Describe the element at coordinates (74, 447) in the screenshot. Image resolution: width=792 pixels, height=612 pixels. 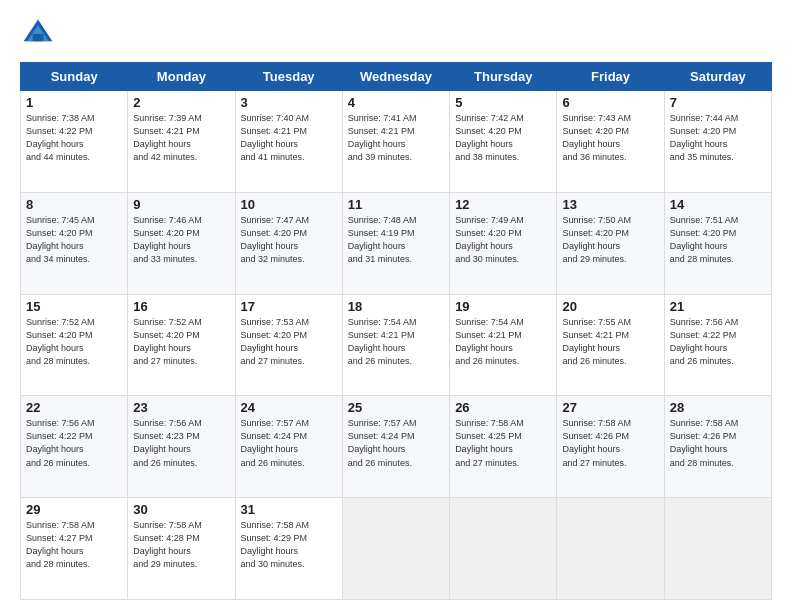
I see `table-row: 22Sunrise: 7:56 AMSunset: 4:22 PMDayligh…` at that location.